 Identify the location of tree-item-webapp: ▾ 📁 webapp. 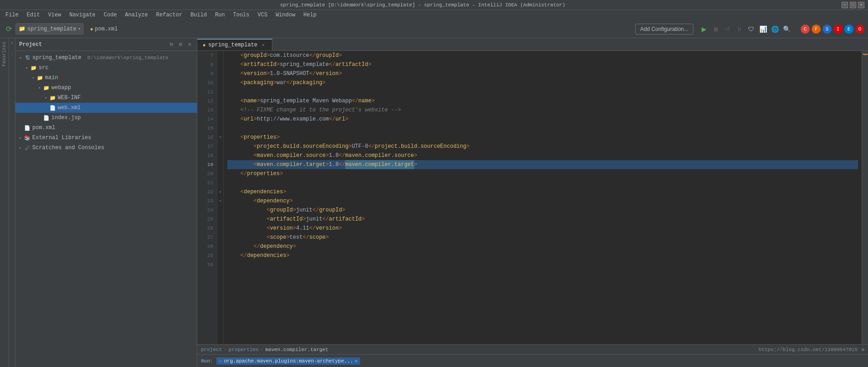
(106, 88).